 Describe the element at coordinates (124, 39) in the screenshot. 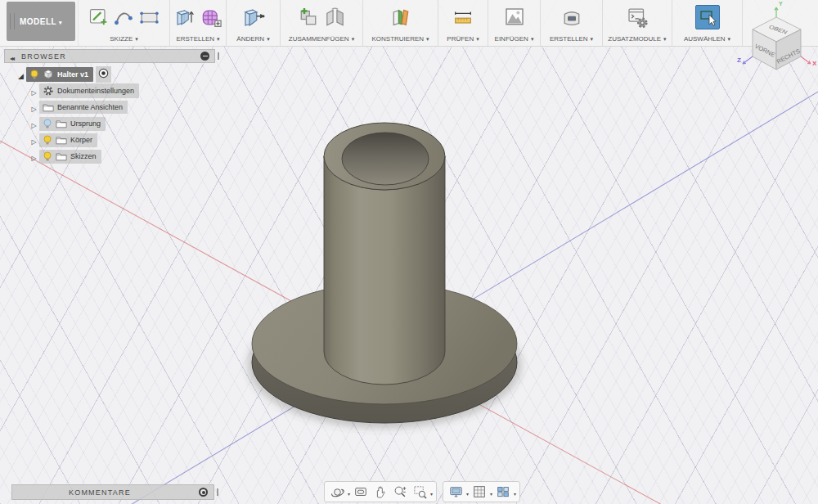

I see `toolbar-group-label: SKIZZE` at that location.